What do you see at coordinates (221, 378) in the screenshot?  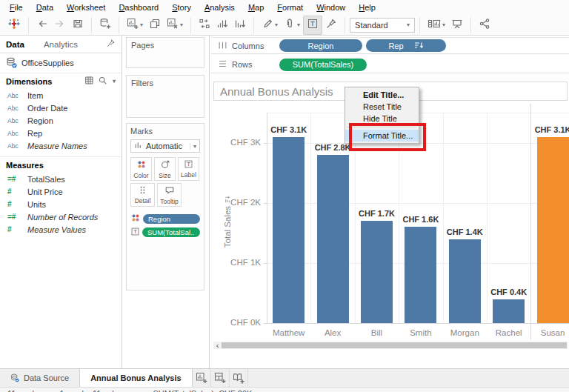 I see `new-dashboard-button` at bounding box center [221, 378].